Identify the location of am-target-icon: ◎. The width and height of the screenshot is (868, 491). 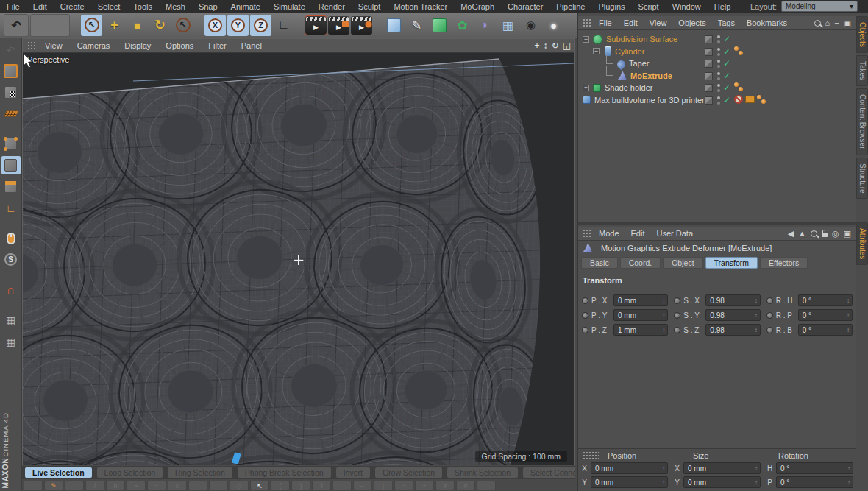
(836, 234).